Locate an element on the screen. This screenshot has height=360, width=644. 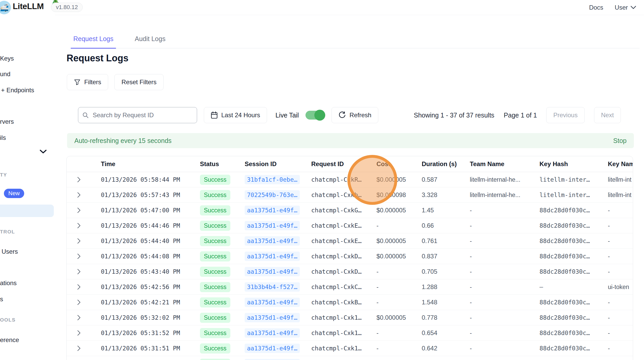
previous-page-button: Previous is located at coordinates (565, 115).